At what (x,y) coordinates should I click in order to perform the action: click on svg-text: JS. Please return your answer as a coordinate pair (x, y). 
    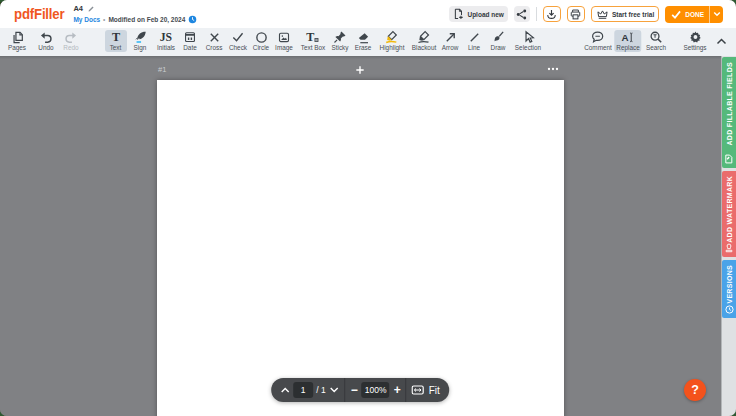
    Looking at the image, I should click on (166, 38).